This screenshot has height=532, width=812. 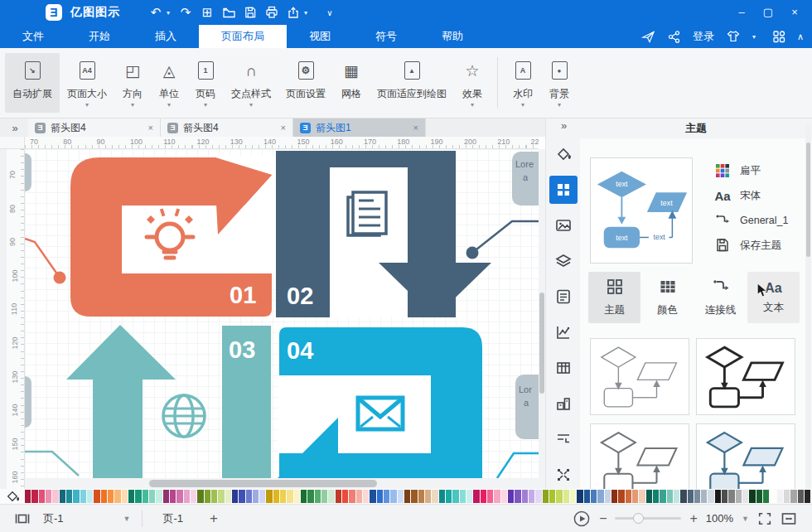 I want to click on zoom-out-button: −, so click(x=603, y=519).